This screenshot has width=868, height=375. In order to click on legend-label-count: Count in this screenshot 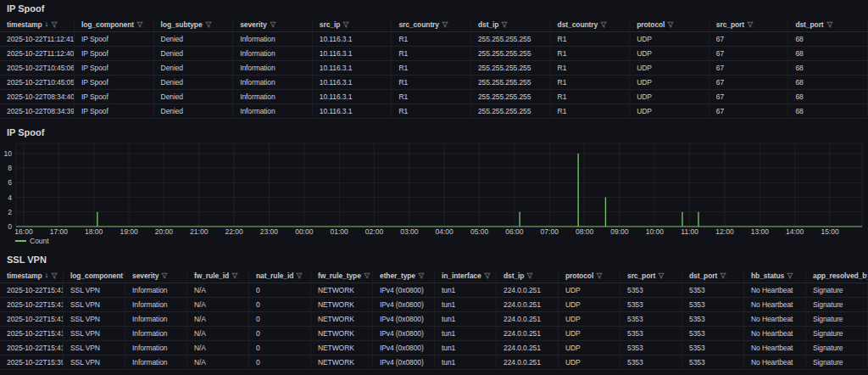, I will do `click(39, 241)`.